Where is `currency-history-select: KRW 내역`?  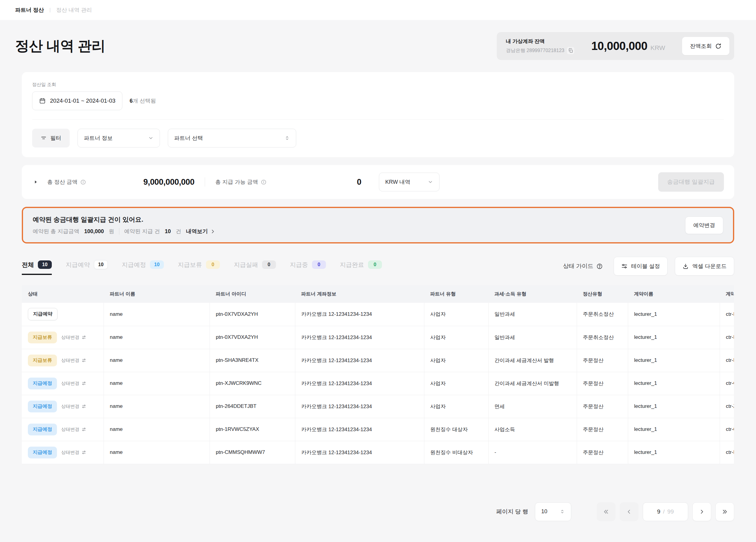 currency-history-select: KRW 내역 is located at coordinates (409, 182).